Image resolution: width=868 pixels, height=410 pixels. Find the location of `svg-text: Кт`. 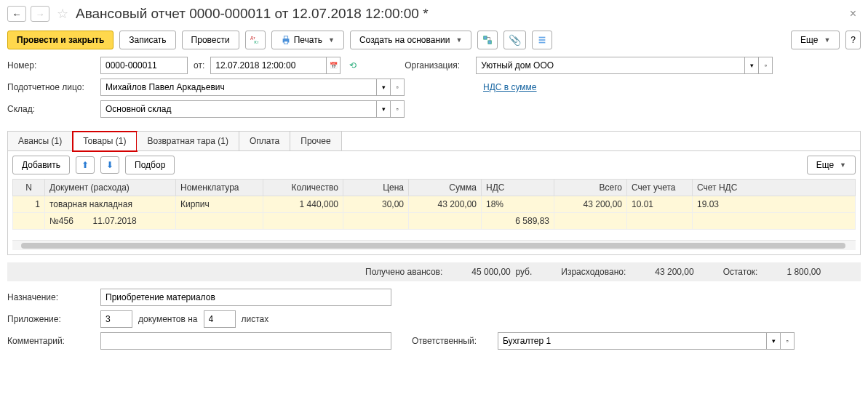

svg-text: Кт is located at coordinates (256, 42).